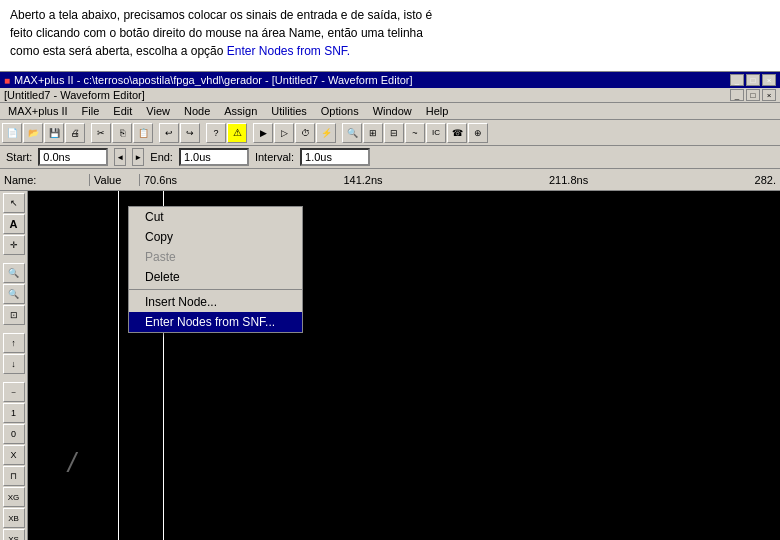 The height and width of the screenshot is (540, 780). What do you see at coordinates (14, 455) in the screenshot?
I see `lt-inv-btn: X` at bounding box center [14, 455].